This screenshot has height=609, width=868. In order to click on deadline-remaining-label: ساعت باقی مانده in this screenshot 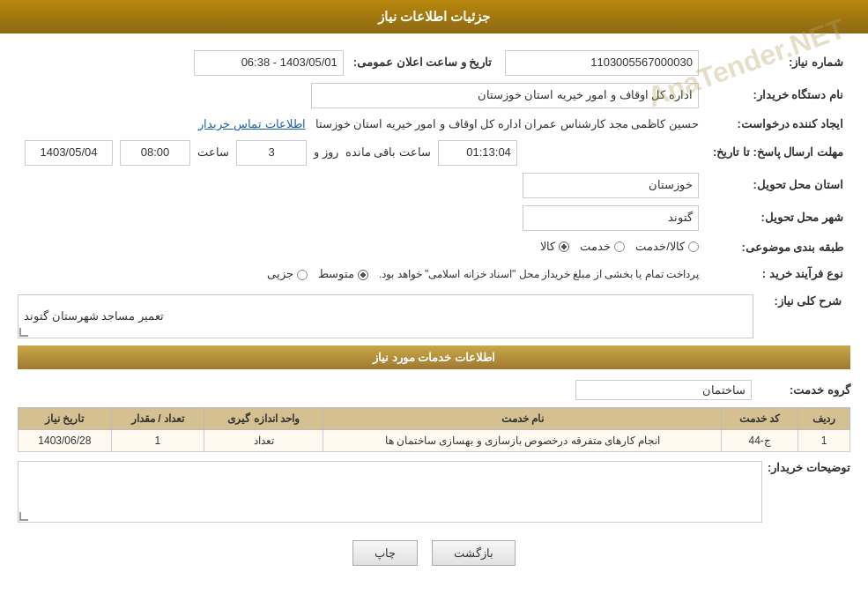, I will do `click(388, 153)`.